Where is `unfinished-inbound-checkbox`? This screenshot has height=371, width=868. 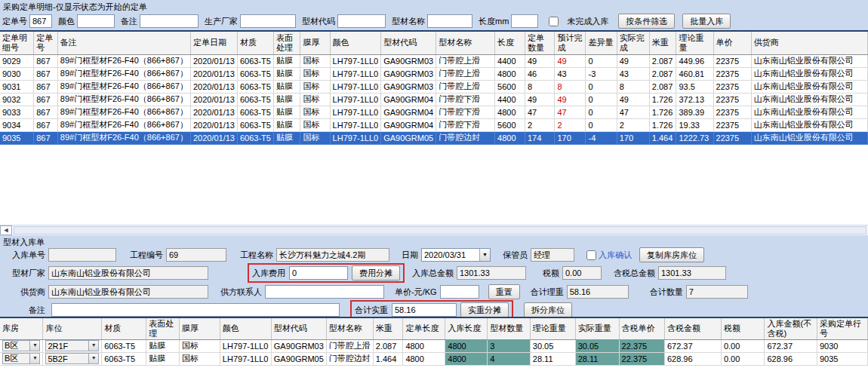
unfinished-inbound-checkbox is located at coordinates (554, 21).